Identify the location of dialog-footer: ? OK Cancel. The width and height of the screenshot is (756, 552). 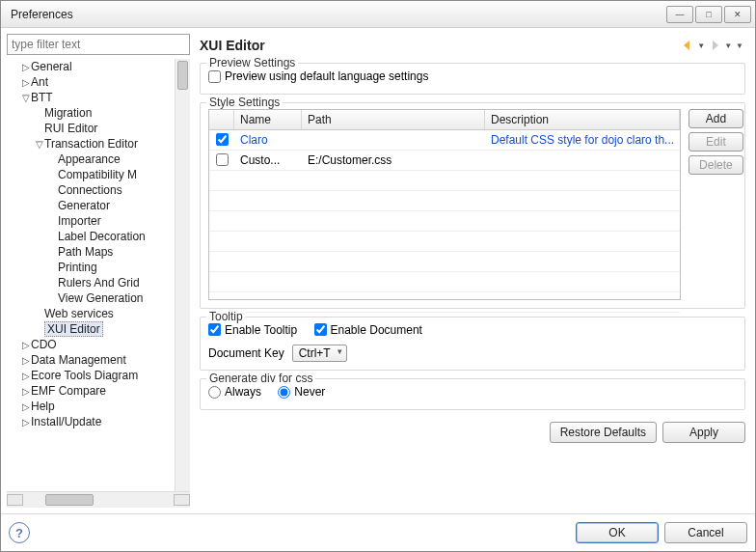
(378, 533).